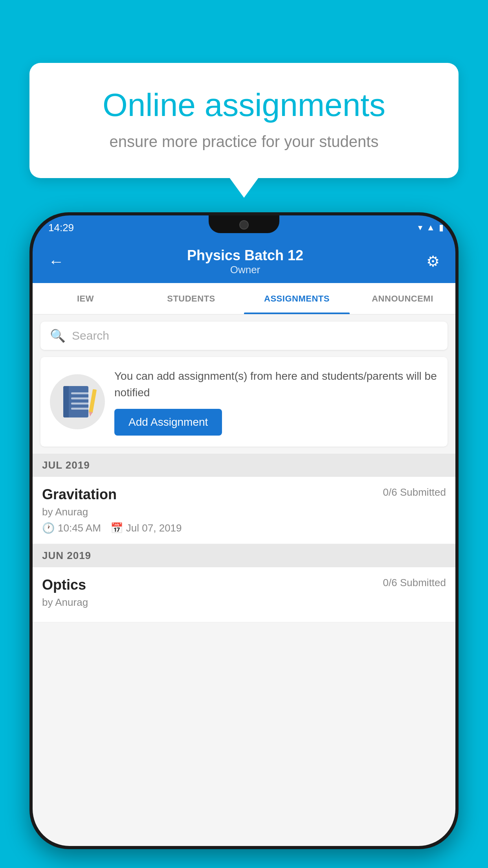 Image resolution: width=488 pixels, height=868 pixels. I want to click on camera, so click(244, 225).